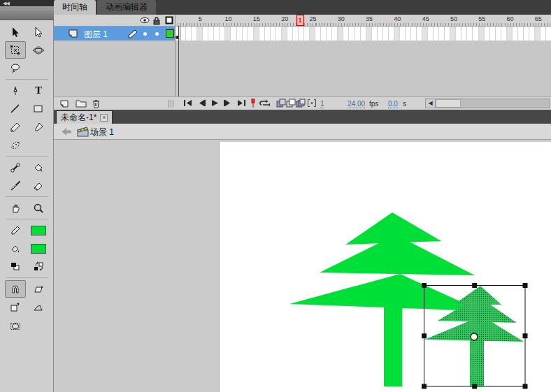  Describe the element at coordinates (15, 91) in the screenshot. I see `pen-tool` at that location.